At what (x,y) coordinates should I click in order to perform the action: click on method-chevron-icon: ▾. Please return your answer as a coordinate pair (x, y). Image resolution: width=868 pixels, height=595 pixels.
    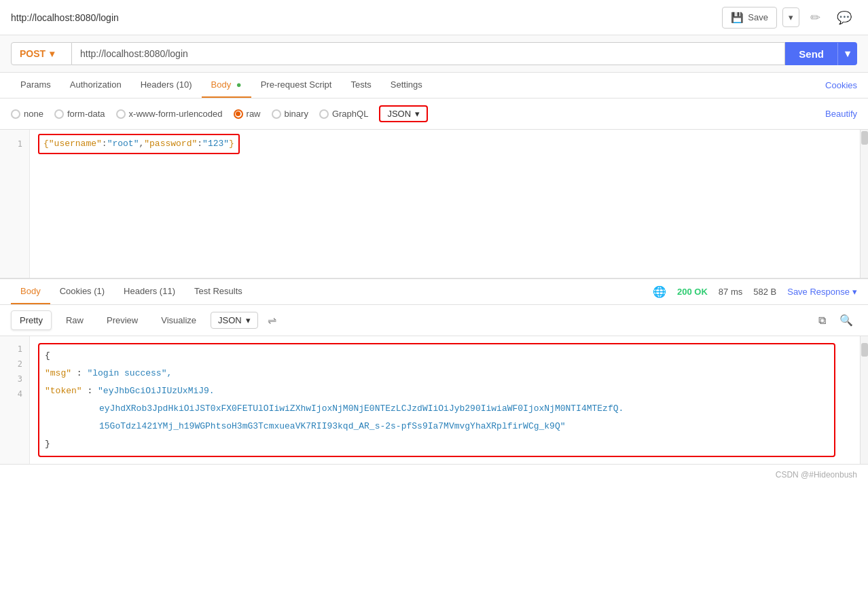
    Looking at the image, I should click on (52, 54).